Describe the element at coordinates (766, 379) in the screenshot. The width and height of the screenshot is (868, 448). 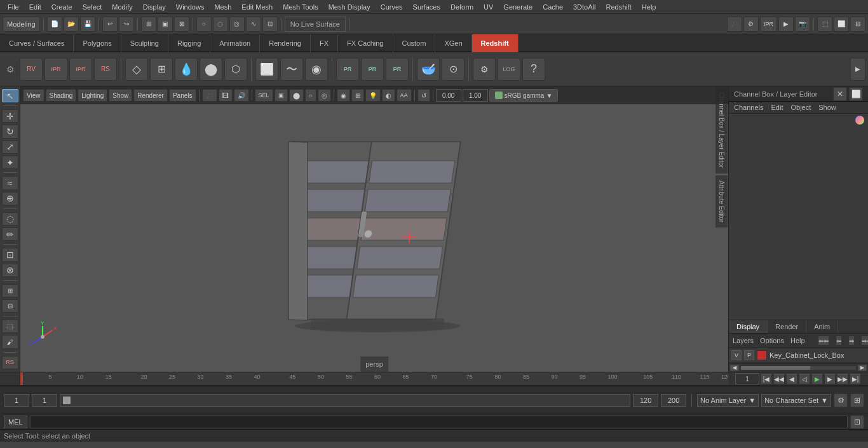
I see `goto-start-btn: |◀` at that location.